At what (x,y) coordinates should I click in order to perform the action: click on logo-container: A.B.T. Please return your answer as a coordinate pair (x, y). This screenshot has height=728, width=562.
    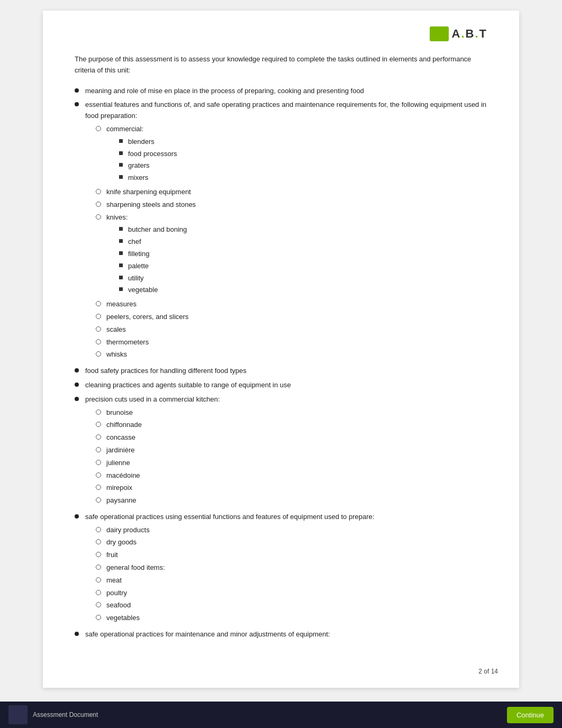
    Looking at the image, I should click on (458, 34).